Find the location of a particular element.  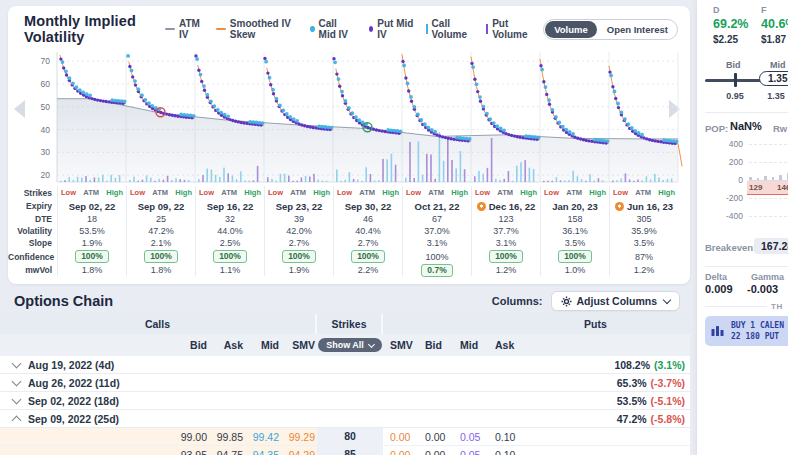

show-all-label: Show All is located at coordinates (345, 345).